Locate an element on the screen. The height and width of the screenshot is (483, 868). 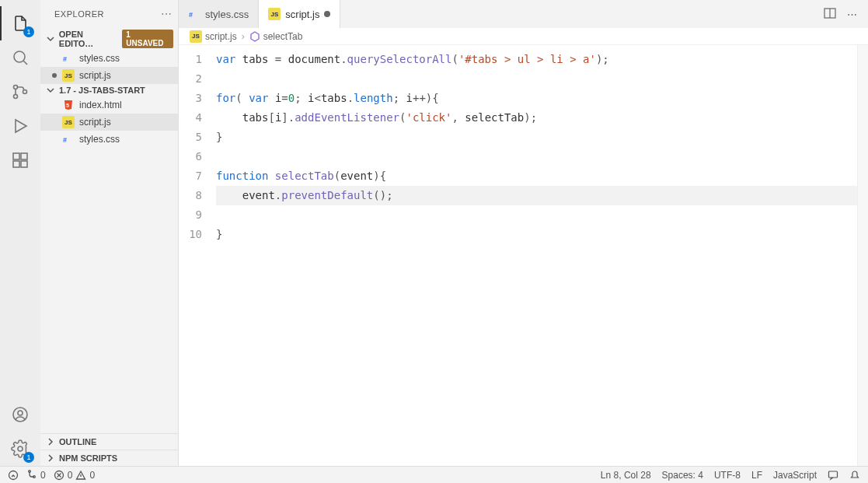
code-line: for( var i=0; i<tabs.length; i++){ is located at coordinates (536, 98).